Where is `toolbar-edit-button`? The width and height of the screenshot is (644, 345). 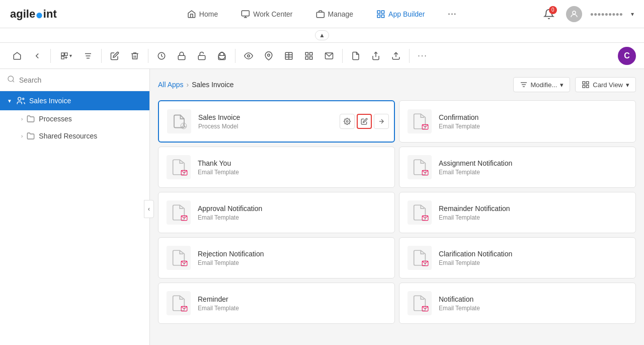
toolbar-edit-button is located at coordinates (115, 56).